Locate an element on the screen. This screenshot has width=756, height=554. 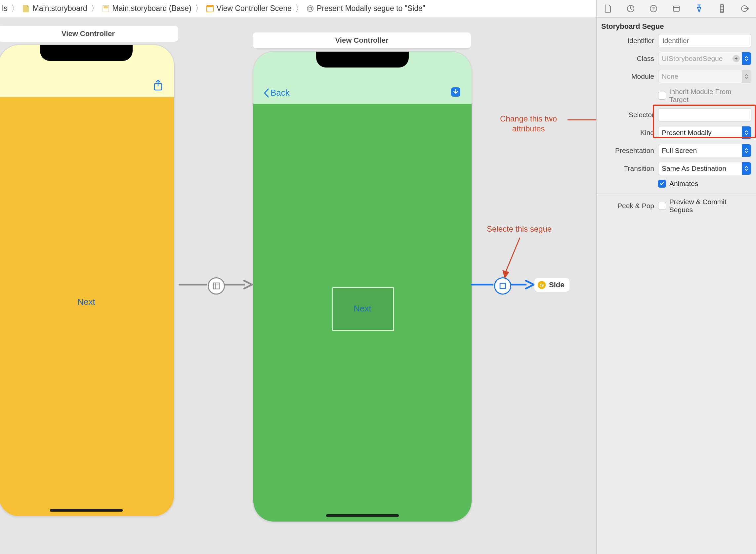
crumb-scene: View Controller Scene 〉 is located at coordinates (255, 8).